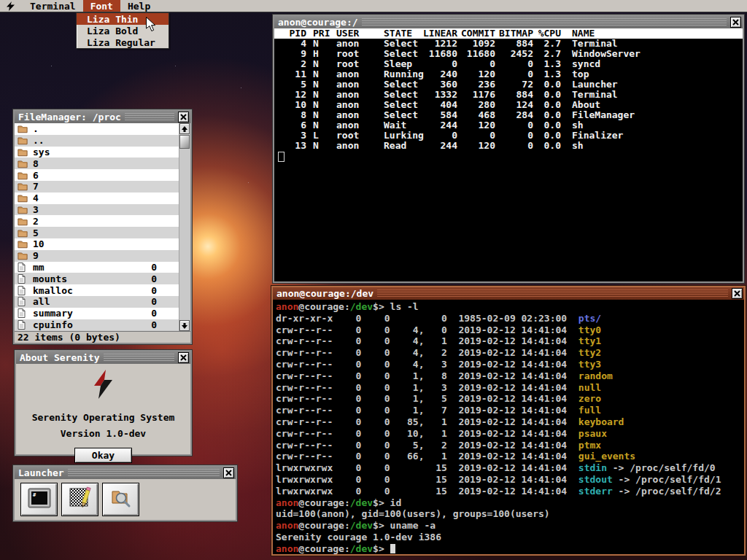  What do you see at coordinates (96, 210) in the screenshot?
I see `list-item-folder: 3` at bounding box center [96, 210].